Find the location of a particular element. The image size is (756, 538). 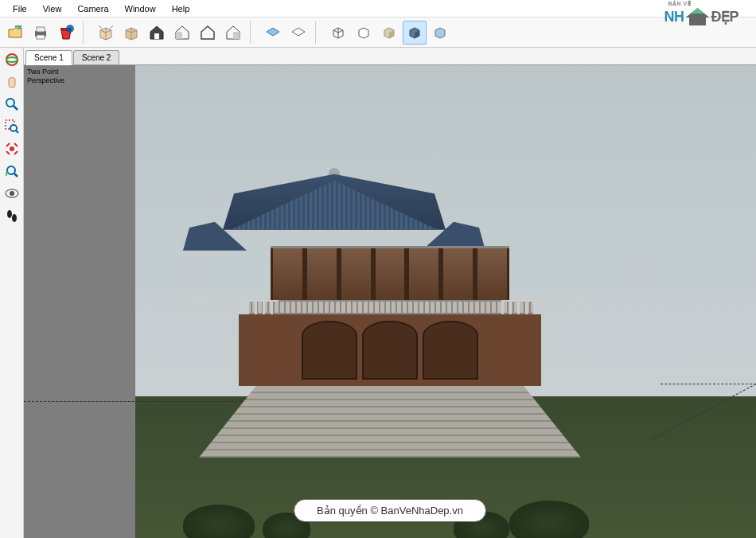

tab-scene-2: Scene 2 is located at coordinates (97, 57).